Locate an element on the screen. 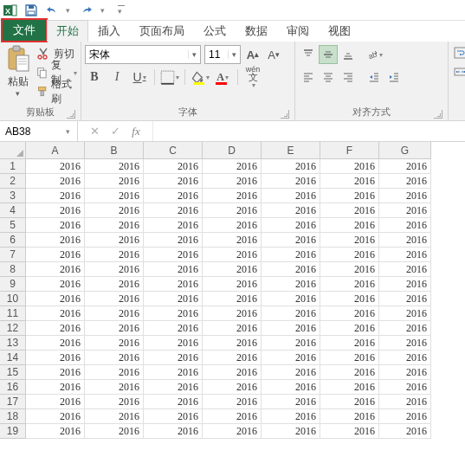  format-painter-button: 格式刷 is located at coordinates (57, 92).